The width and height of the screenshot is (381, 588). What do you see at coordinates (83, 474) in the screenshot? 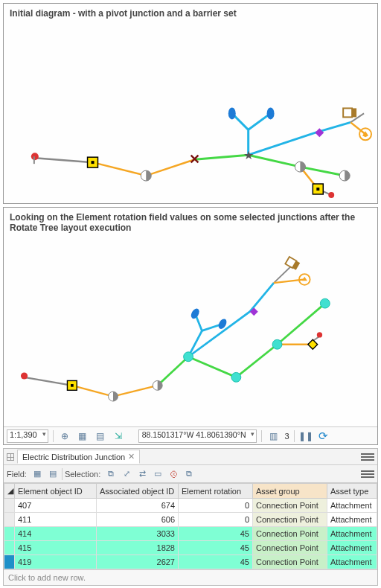
I see `selection-label: Selection:` at bounding box center [83, 474].